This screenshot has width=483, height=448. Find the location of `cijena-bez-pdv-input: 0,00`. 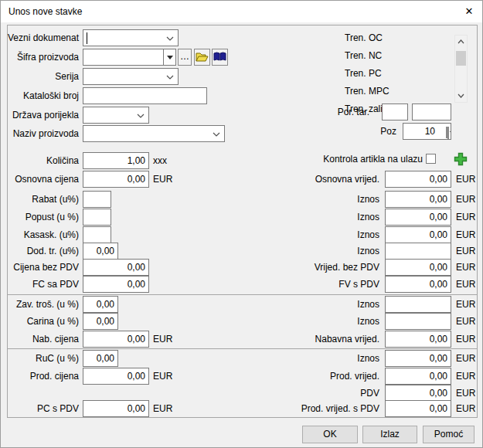

cijena-bez-pdv-input: 0,00 is located at coordinates (116, 267).